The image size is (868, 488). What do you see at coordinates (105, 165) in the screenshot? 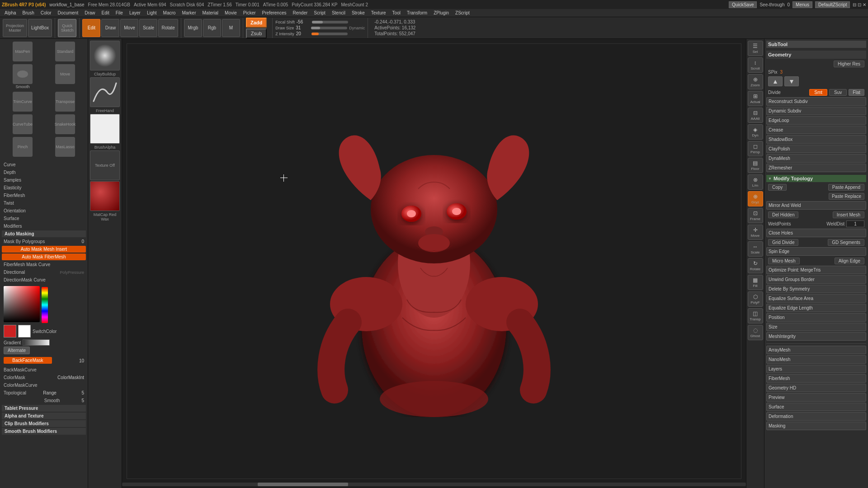
I see `alpha-item-textureoff: Texture Off` at bounding box center [105, 165].